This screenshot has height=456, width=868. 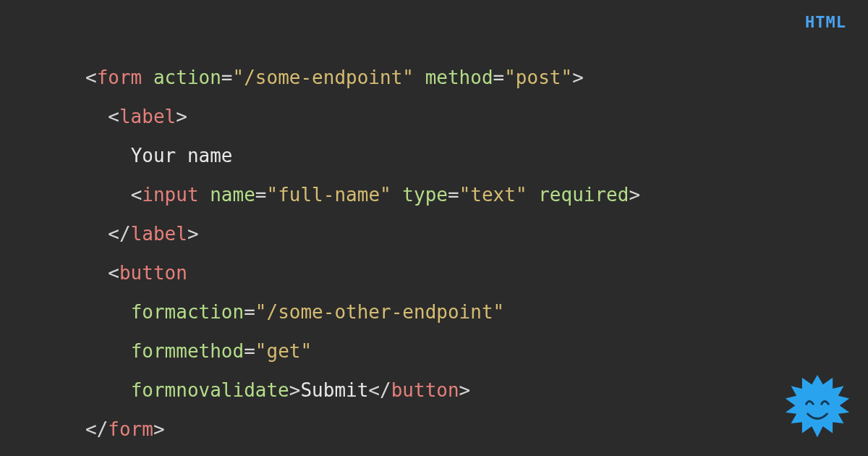 I want to click on val-formaction: "/some-other-endpoint", so click(x=380, y=312).